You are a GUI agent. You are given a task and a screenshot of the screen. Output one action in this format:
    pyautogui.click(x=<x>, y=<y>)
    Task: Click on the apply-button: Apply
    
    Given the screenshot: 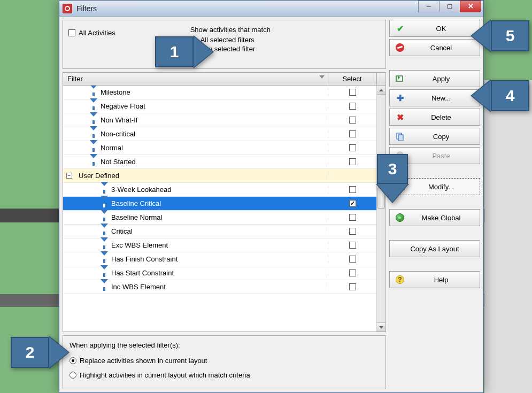 What is the action you would take?
    pyautogui.click(x=435, y=79)
    